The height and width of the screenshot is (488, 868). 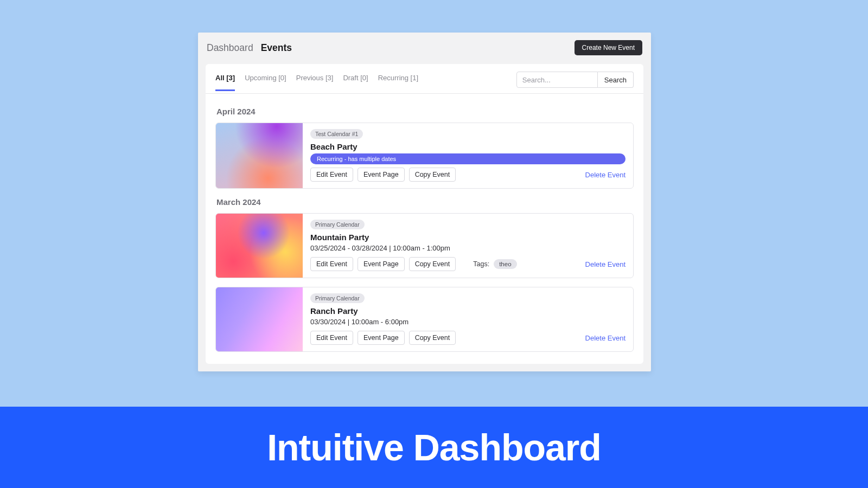 What do you see at coordinates (468, 156) in the screenshot?
I see `event-body: Test Calendar #1Beach PartyRecurring - h…` at bounding box center [468, 156].